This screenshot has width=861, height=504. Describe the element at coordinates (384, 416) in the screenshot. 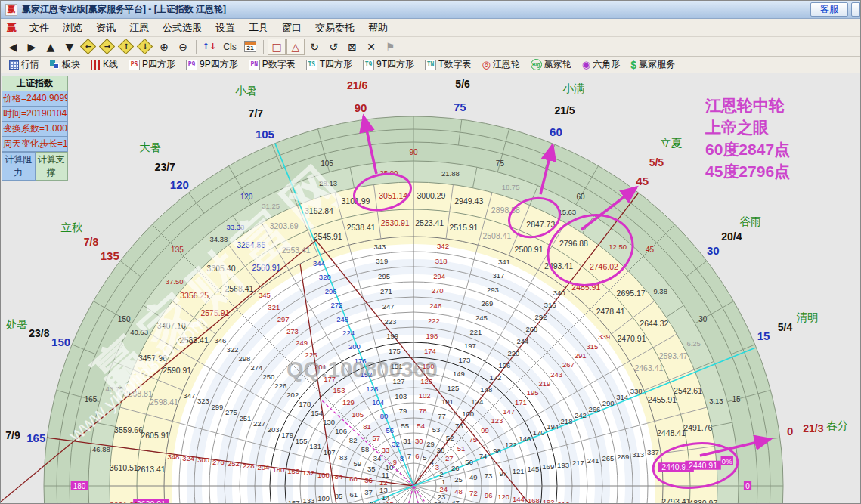

I see `svg-text: 80` at that location.